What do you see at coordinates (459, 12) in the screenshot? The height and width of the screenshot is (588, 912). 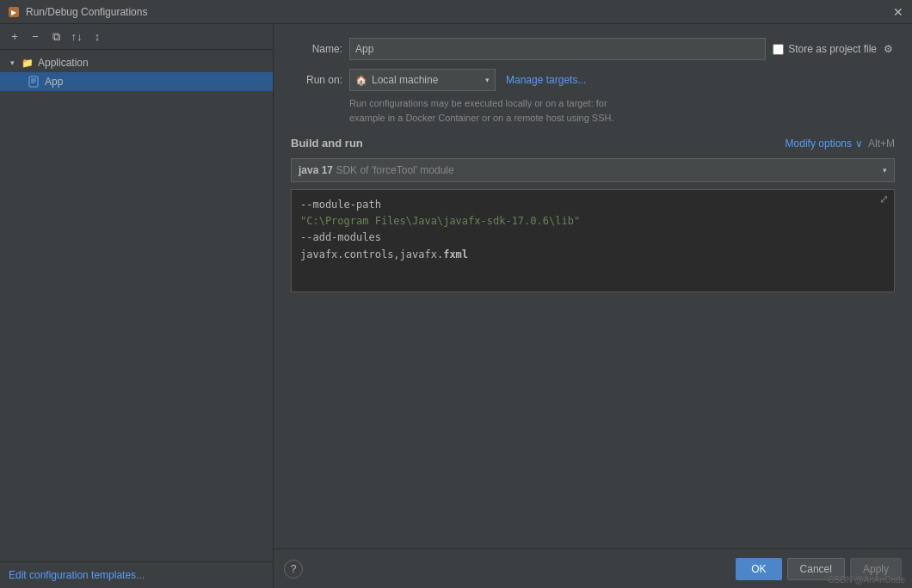 I see `dialog-title: Run/Debug Configurations` at bounding box center [459, 12].